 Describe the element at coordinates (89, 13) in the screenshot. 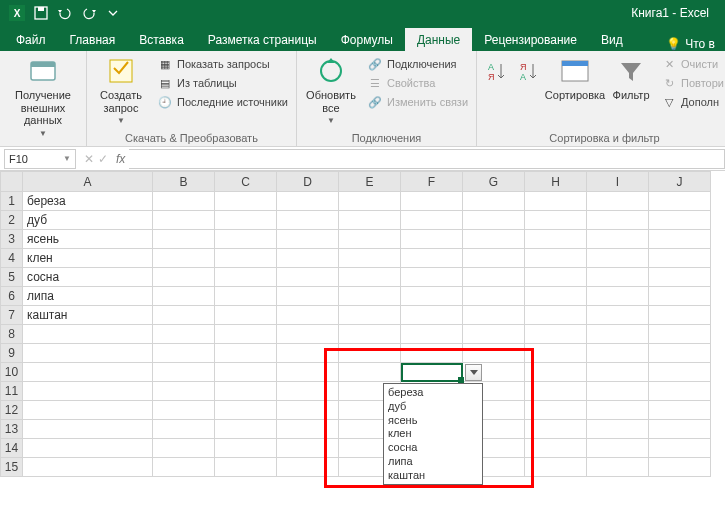

I see `redo-icon` at that location.